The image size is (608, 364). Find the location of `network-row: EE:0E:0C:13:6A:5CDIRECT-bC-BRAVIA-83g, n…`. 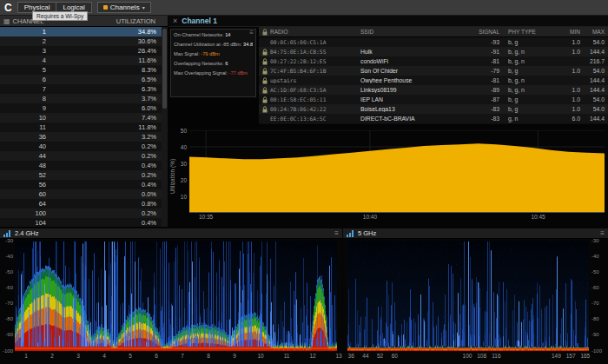

network-row: EE:0E:0C:13:6A:5CDIRECT-bC-BRAVIA-83g, n… is located at coordinates (433, 118).